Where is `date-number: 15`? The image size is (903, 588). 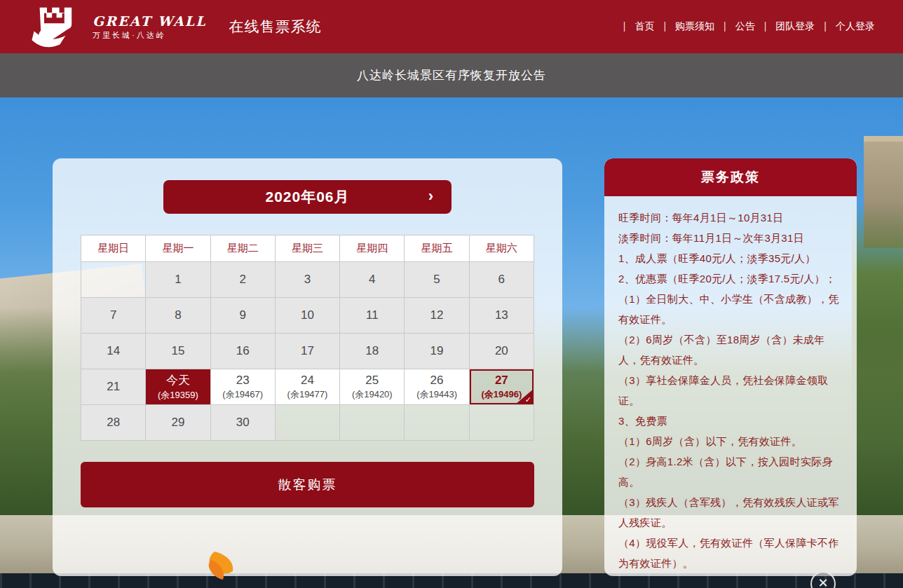
date-number: 15 is located at coordinates (178, 351).